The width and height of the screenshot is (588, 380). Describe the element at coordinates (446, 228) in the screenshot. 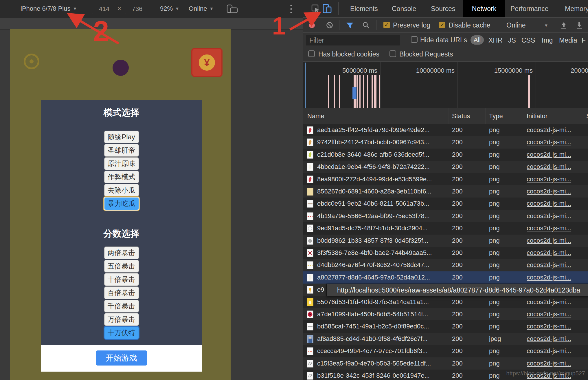

I see `table-row: 9ed91ad5-dc75-48f7-b1dd-30dc2904...200pn…` at that location.